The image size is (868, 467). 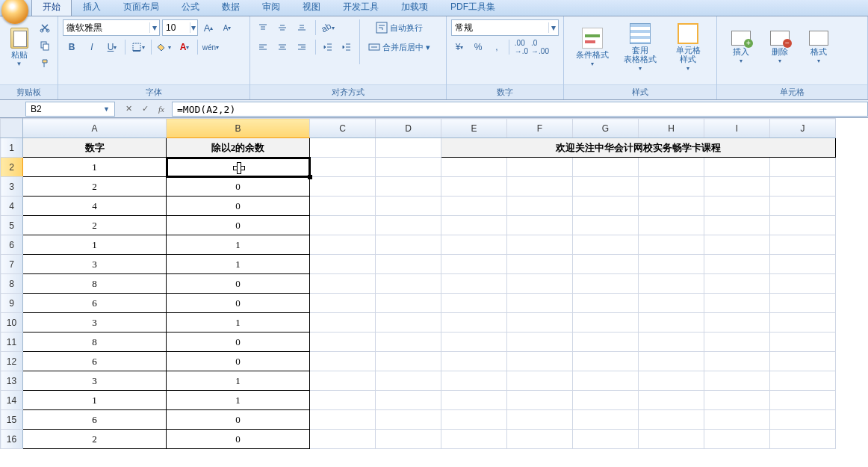 I want to click on cell-B5: 0, so click(x=238, y=226).